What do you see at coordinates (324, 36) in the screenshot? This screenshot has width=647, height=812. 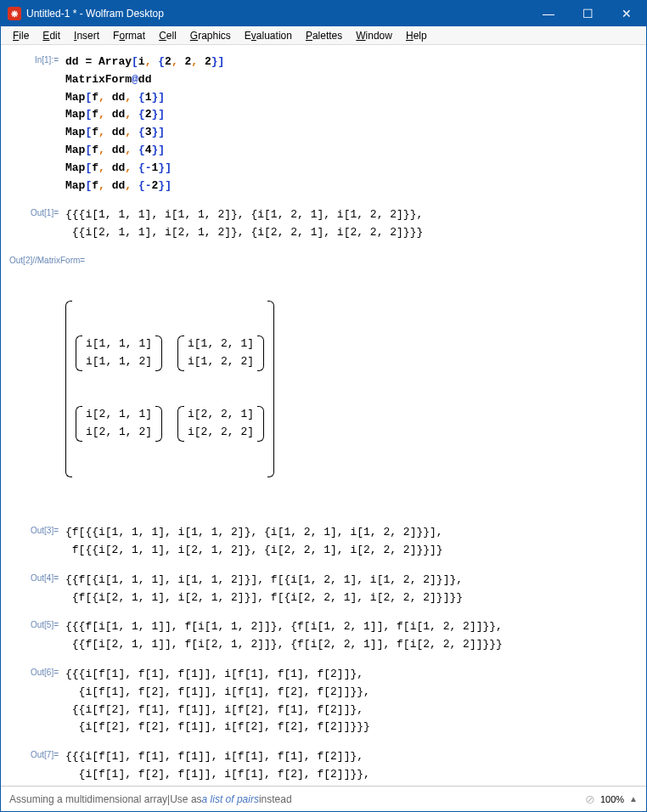 I see `menu-palettes: Palettes` at bounding box center [324, 36].